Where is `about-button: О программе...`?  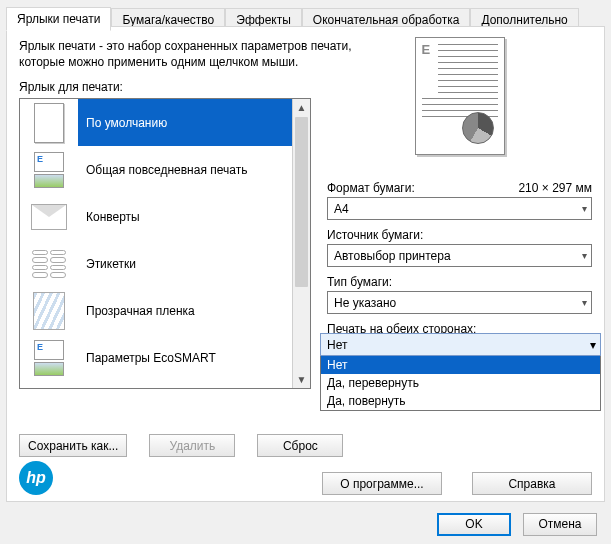 about-button: О программе... is located at coordinates (382, 484).